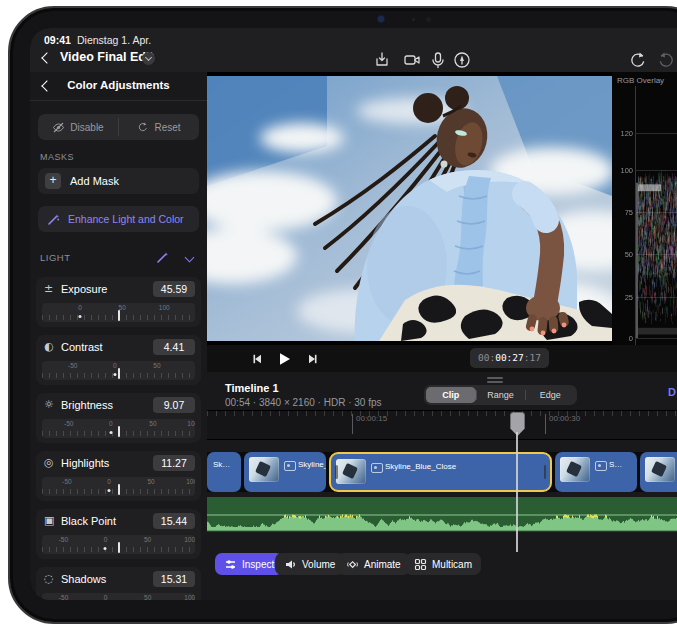 This screenshot has height=626, width=677. I want to click on slider-value: 9.07, so click(174, 405).